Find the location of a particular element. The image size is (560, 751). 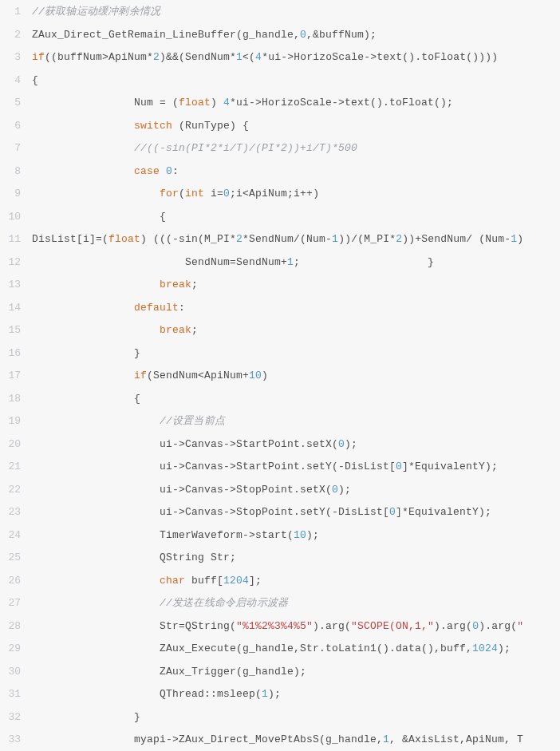

code-line: 17 if(SendNum<ApiNum+10) is located at coordinates (280, 377).